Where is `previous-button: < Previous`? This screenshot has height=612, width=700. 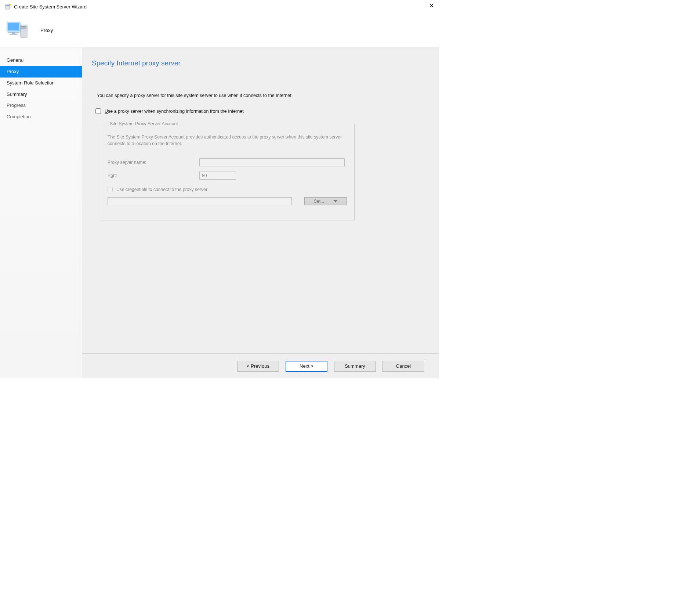 previous-button: < Previous is located at coordinates (258, 366).